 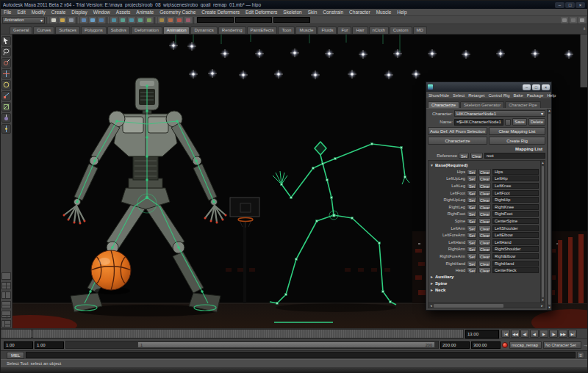 What do you see at coordinates (516, 178) in the screenshot?
I see `joint-value-field: LeftHip` at bounding box center [516, 178].